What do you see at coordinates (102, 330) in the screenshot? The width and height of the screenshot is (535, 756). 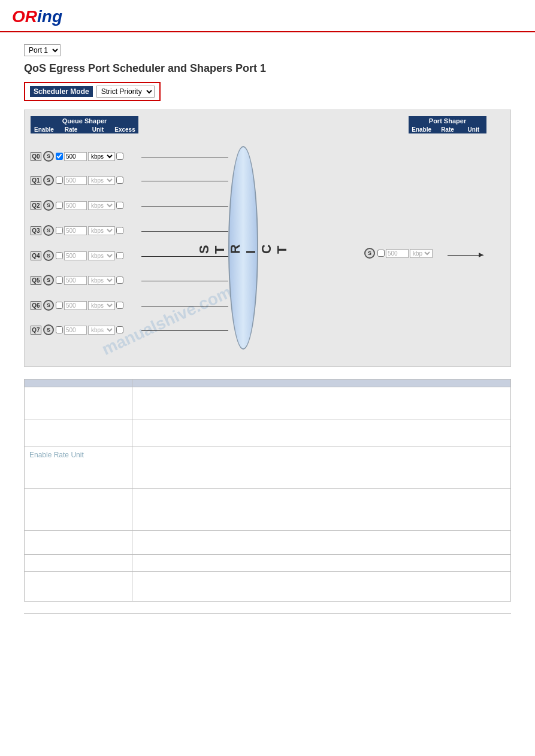 I see `queue-unit-q7: kbps` at bounding box center [102, 330].